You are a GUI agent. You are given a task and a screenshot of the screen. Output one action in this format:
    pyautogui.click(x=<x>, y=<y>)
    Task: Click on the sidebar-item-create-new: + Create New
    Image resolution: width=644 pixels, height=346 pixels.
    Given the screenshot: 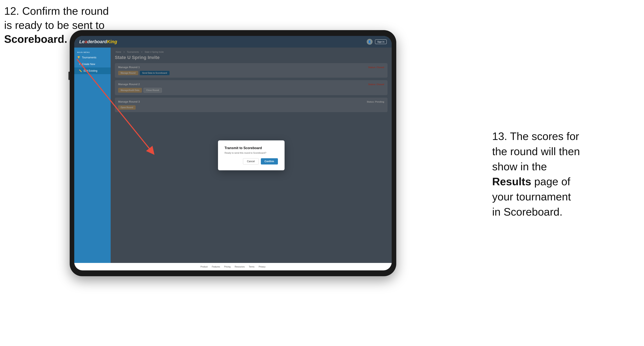 What is the action you would take?
    pyautogui.click(x=92, y=64)
    